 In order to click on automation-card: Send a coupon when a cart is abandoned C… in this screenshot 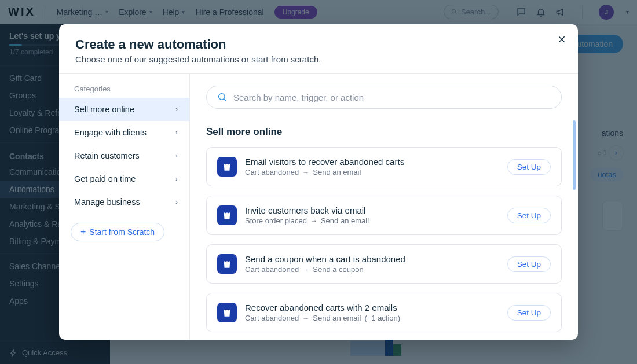, I will do `click(384, 264)`.